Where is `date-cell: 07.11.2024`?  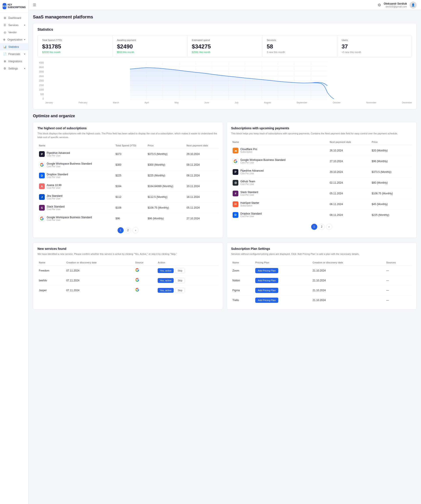
date-cell: 07.11.2024 is located at coordinates (99, 271).